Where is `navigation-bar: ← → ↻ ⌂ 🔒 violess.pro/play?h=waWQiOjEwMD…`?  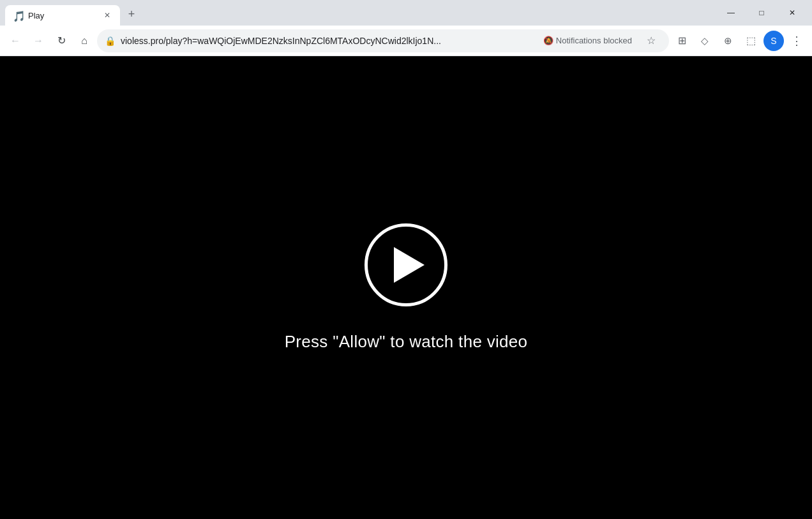 navigation-bar: ← → ↻ ⌂ 🔒 violess.pro/play?h=waWQiOjEwMD… is located at coordinates (406, 41).